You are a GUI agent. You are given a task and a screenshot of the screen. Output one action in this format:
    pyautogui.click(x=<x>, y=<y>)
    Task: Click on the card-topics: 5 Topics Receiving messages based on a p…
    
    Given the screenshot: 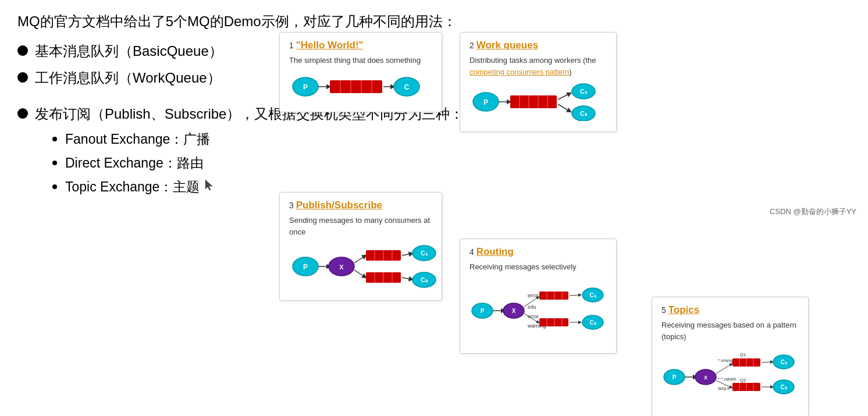 What is the action you would take?
    pyautogui.click(x=730, y=356)
    